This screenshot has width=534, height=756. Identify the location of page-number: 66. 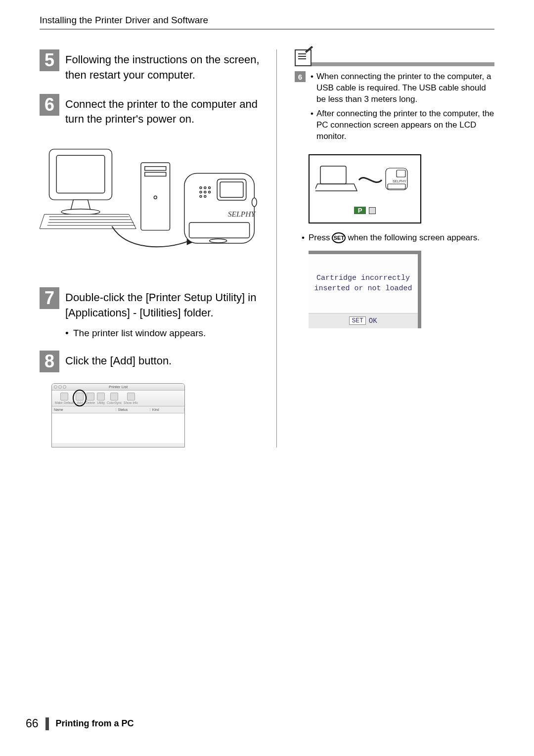
(32, 724).